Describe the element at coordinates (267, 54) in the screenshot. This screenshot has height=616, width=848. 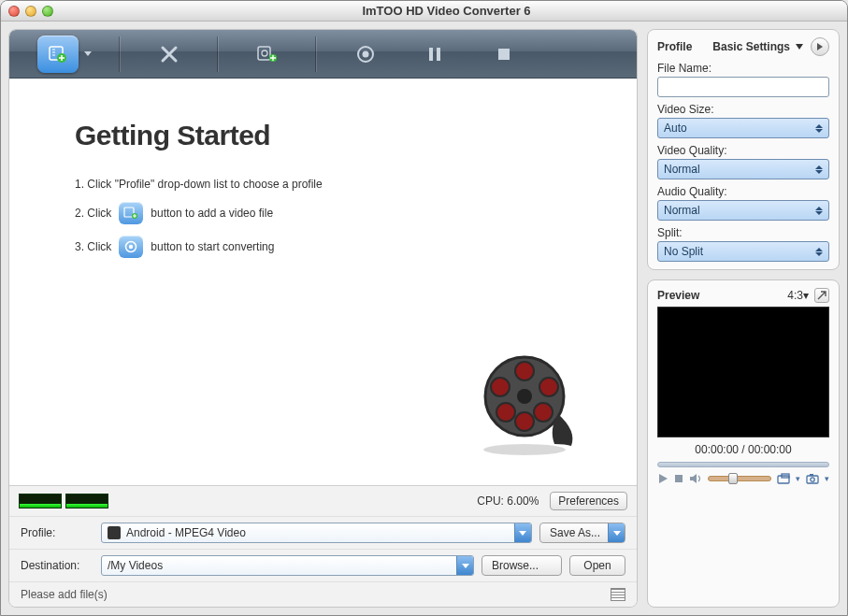
I see `convert-button` at that location.